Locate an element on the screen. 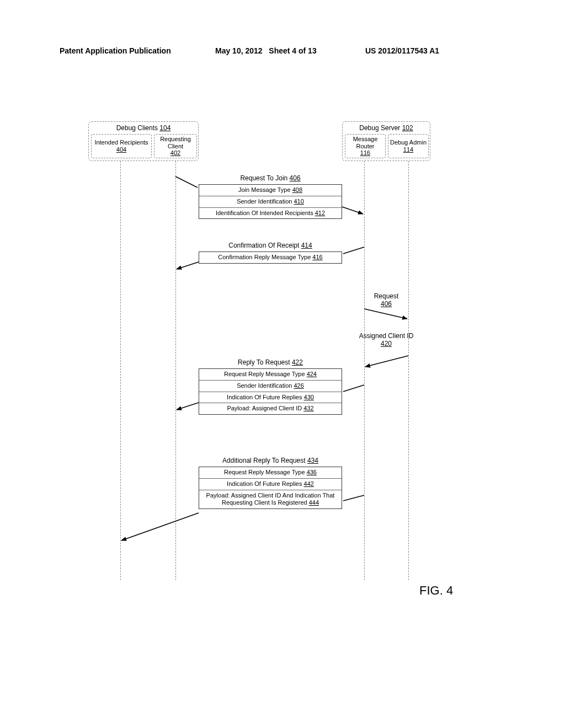  debug-server-ref: 102 is located at coordinates (408, 128).